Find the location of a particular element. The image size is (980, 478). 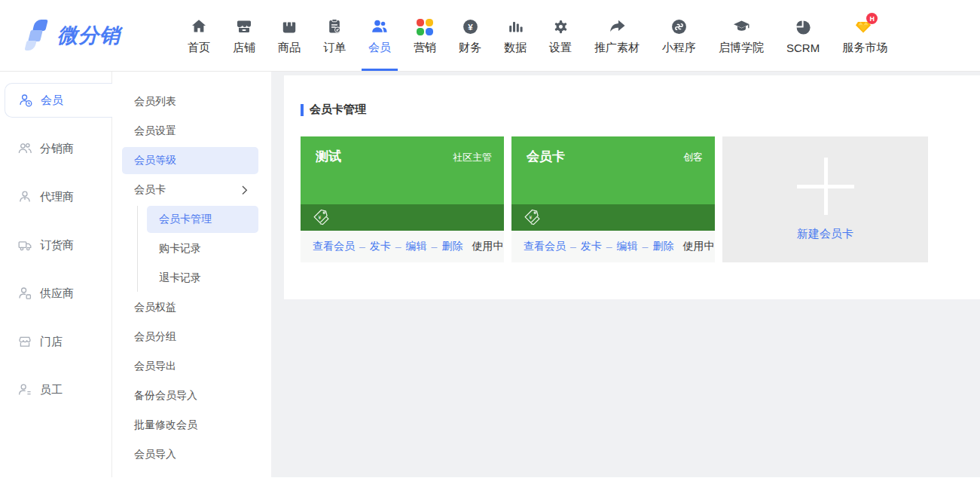

nav-label: 店铺 is located at coordinates (244, 48).